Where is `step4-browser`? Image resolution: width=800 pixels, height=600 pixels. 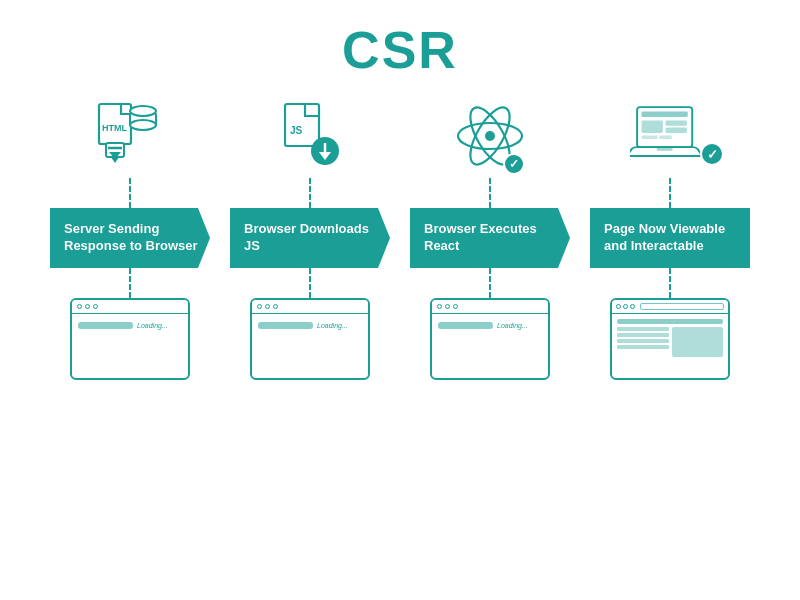 step4-browser is located at coordinates (670, 339).